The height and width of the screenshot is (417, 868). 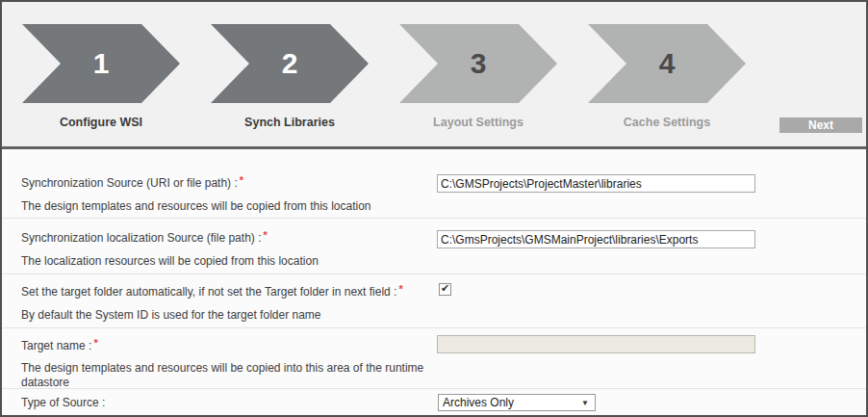 I want to click on step-4-label: Cache Settings, so click(x=667, y=122).